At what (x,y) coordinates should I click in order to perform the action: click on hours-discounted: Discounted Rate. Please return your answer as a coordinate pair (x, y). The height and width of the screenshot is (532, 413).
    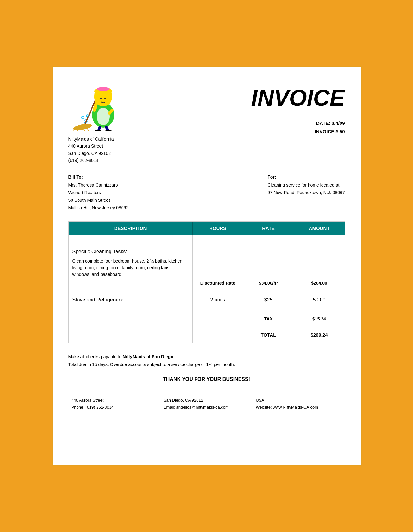
    Looking at the image, I should click on (218, 262).